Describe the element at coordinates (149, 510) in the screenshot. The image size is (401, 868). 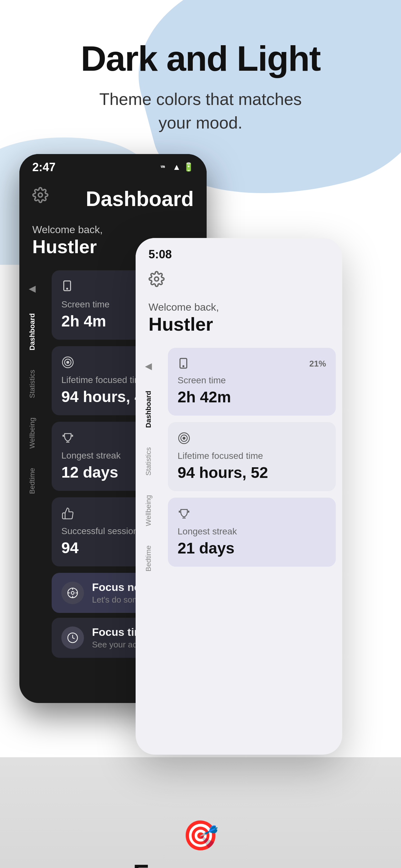
I see `light-sidebar-wellbeing: Wellbeing` at that location.